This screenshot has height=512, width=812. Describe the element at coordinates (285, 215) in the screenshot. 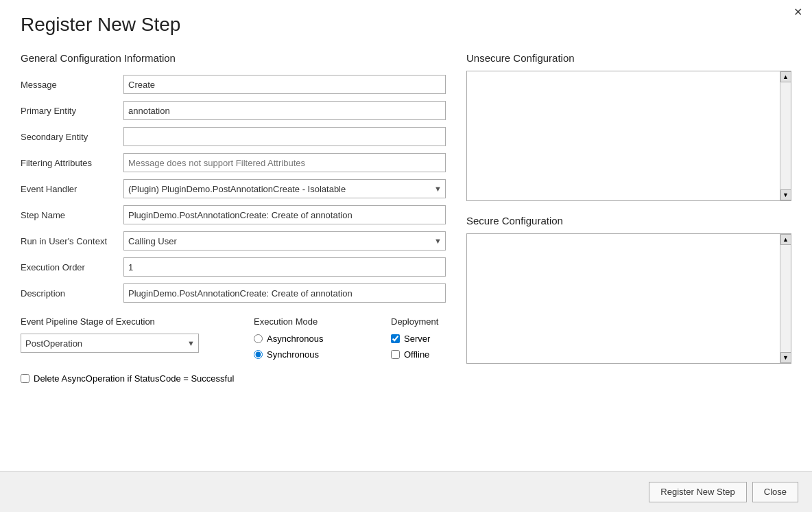

I see `step-name-input` at that location.